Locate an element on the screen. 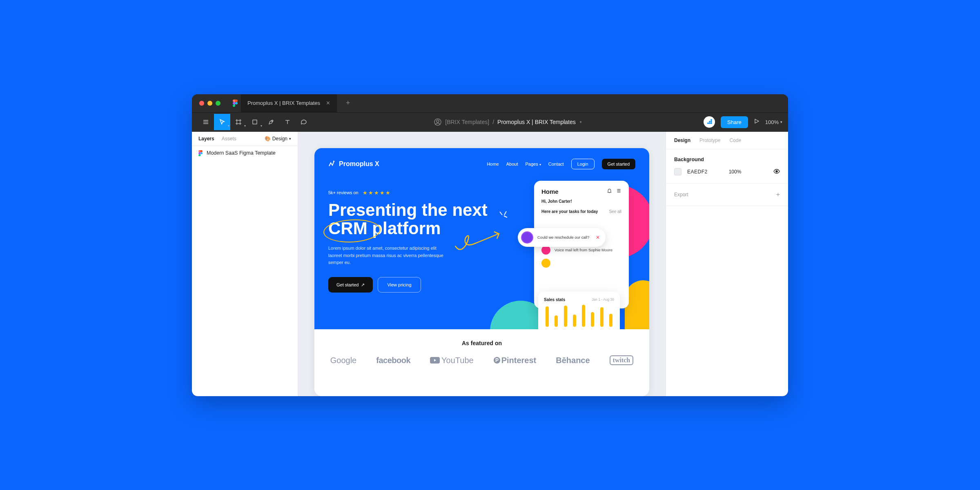  home-card: Home Hi, John Carter! Here are your task… is located at coordinates (581, 245).